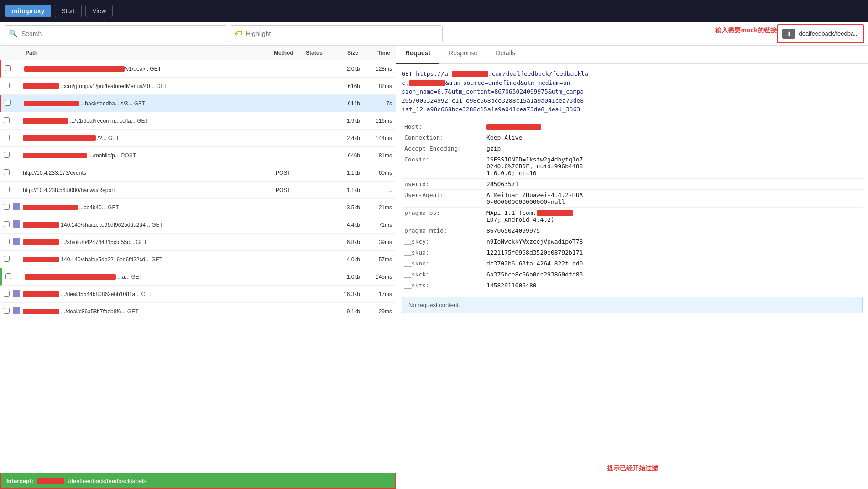  Describe the element at coordinates (198, 156) in the screenshot. I see `table-row: .../mobile/p... POST 646b 81ms` at that location.